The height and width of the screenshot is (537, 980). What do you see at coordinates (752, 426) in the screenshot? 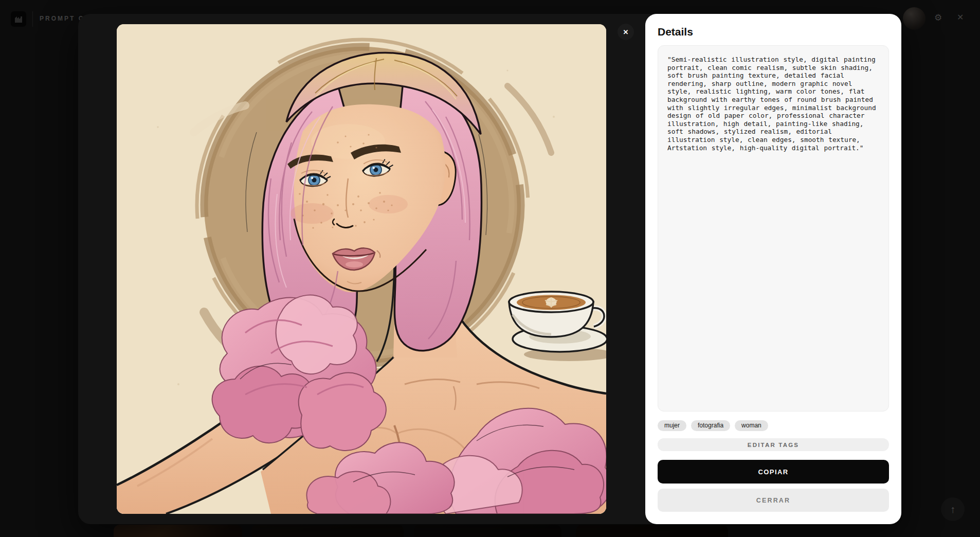
I see `tag-pill: woman` at bounding box center [752, 426].